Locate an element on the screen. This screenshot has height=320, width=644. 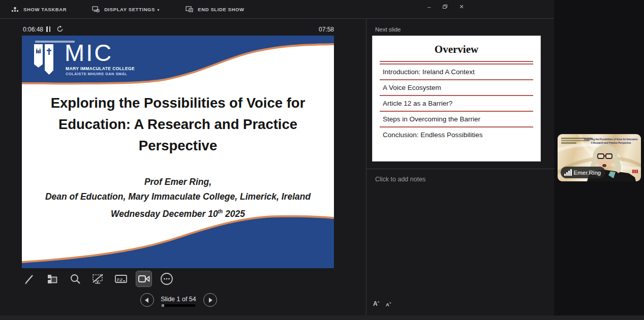
show-taskbar-button: SHOW TASKBAR is located at coordinates (39, 9).